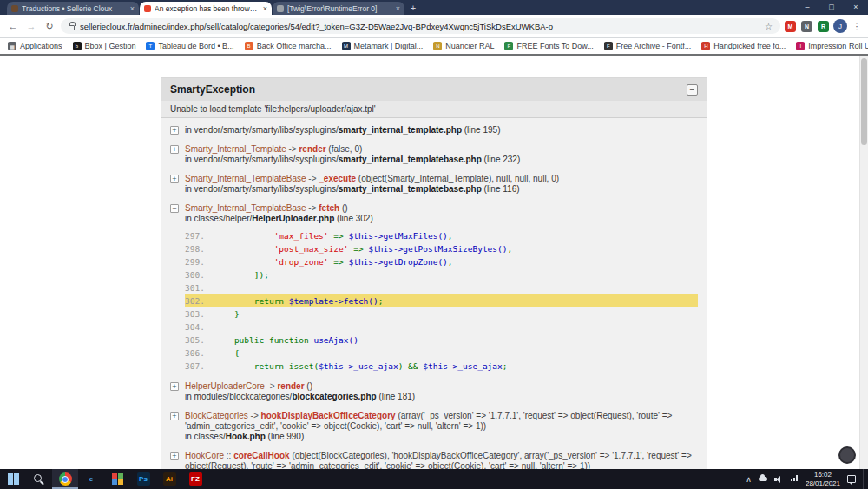 This screenshot has height=489, width=868. I want to click on code-line: 299. 'drop_zone' => $this->getDropZone()…, so click(441, 262).